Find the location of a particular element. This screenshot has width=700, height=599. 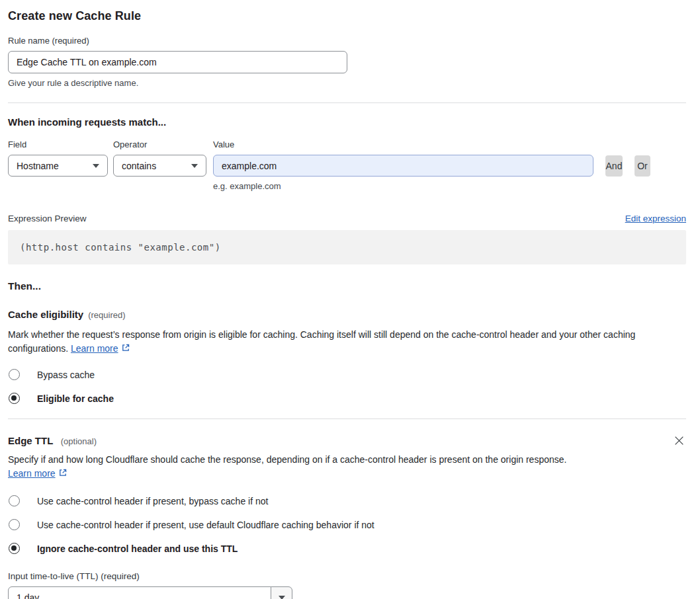

cache-eligibility-required-badge: (required) is located at coordinates (107, 315).